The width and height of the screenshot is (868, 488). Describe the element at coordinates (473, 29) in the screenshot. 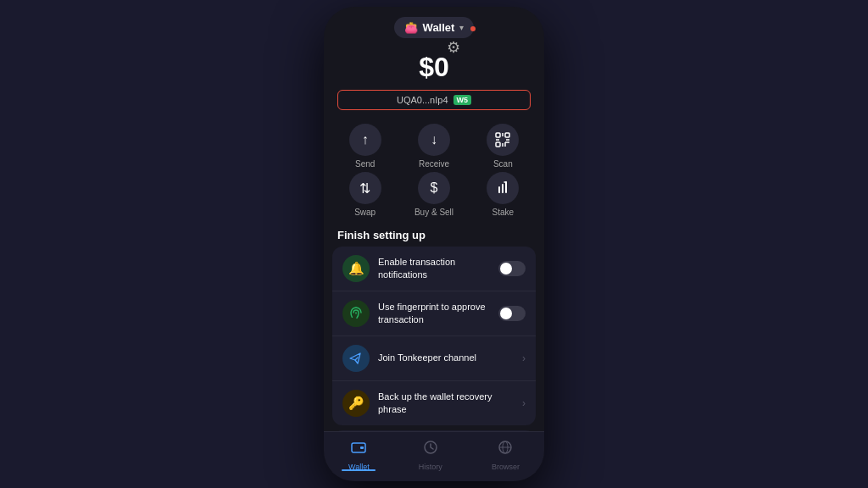

I see `settings-notification-dot` at that location.